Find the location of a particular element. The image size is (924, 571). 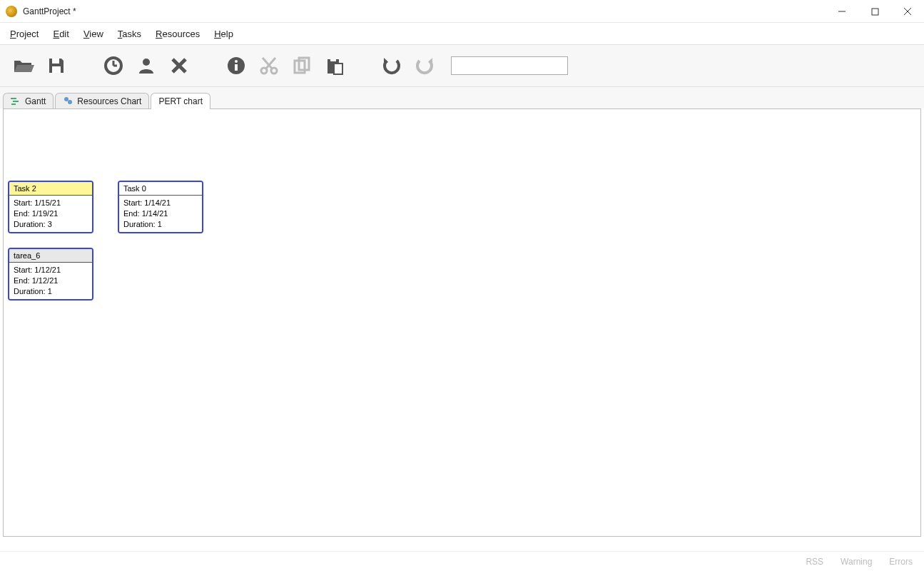

menu-view: View is located at coordinates (93, 34).